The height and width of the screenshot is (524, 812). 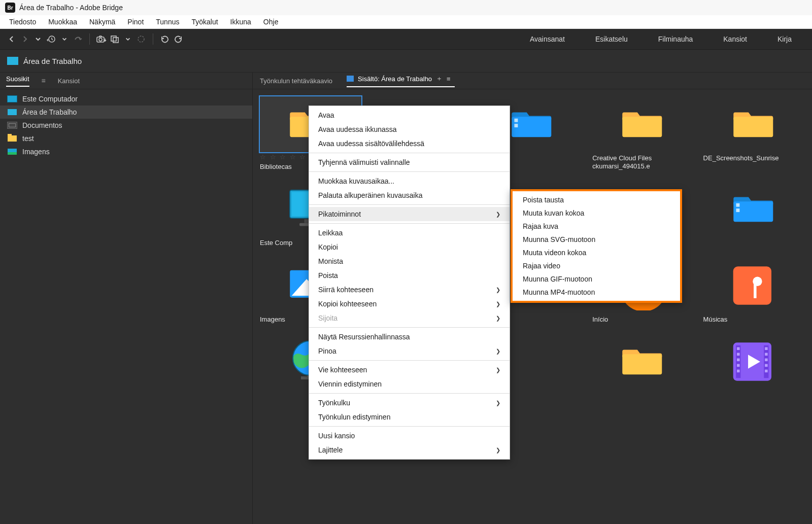 I want to click on context-submenu-item: Muuta kuvan kokoa, so click(x=596, y=213).